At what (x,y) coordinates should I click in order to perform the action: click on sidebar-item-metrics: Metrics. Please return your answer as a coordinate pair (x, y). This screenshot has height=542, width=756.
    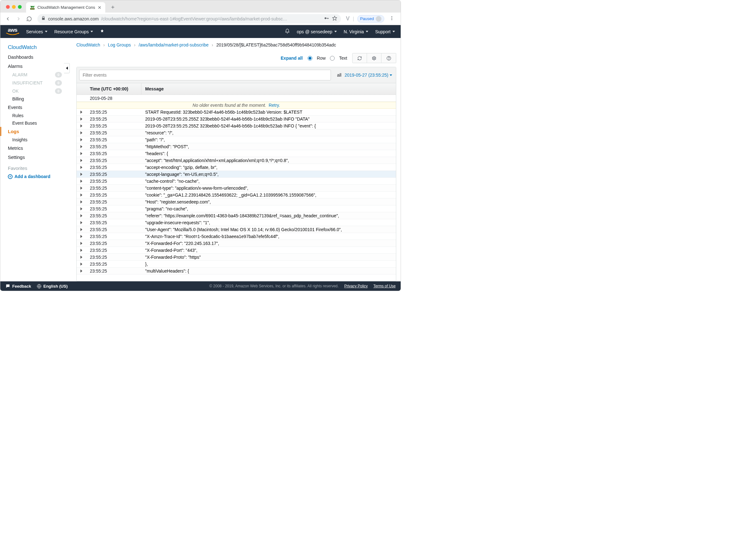
    Looking at the image, I should click on (35, 148).